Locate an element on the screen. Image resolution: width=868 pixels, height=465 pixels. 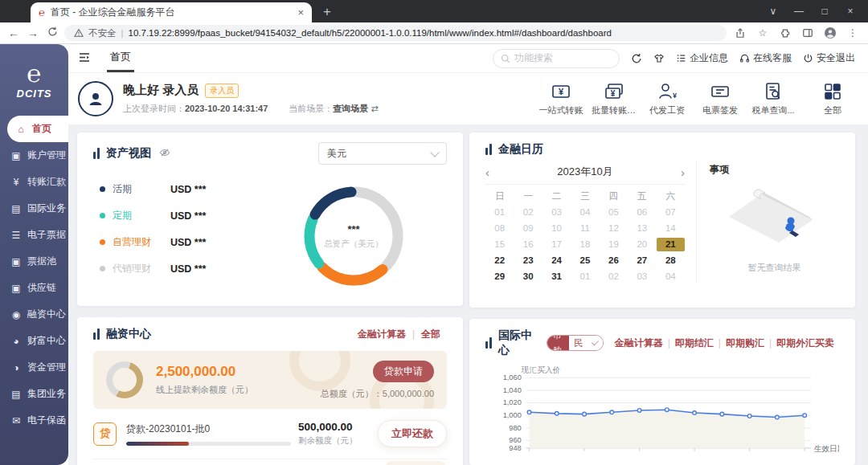
calendar-day: 18 is located at coordinates (585, 244).